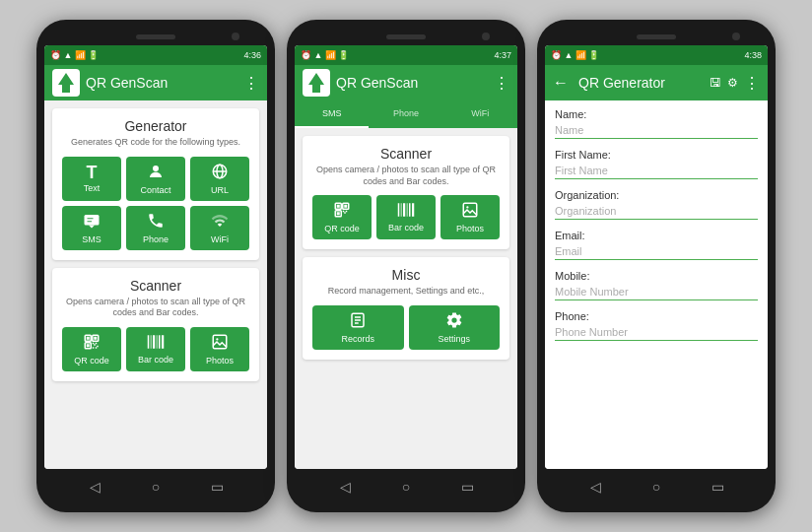  I want to click on wifi-icon, so click(220, 223).